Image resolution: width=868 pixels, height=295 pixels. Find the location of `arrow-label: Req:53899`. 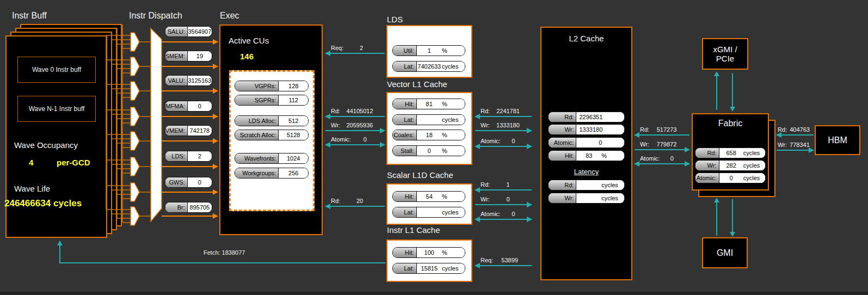

arrow-label: Req:53899 is located at coordinates (503, 260).